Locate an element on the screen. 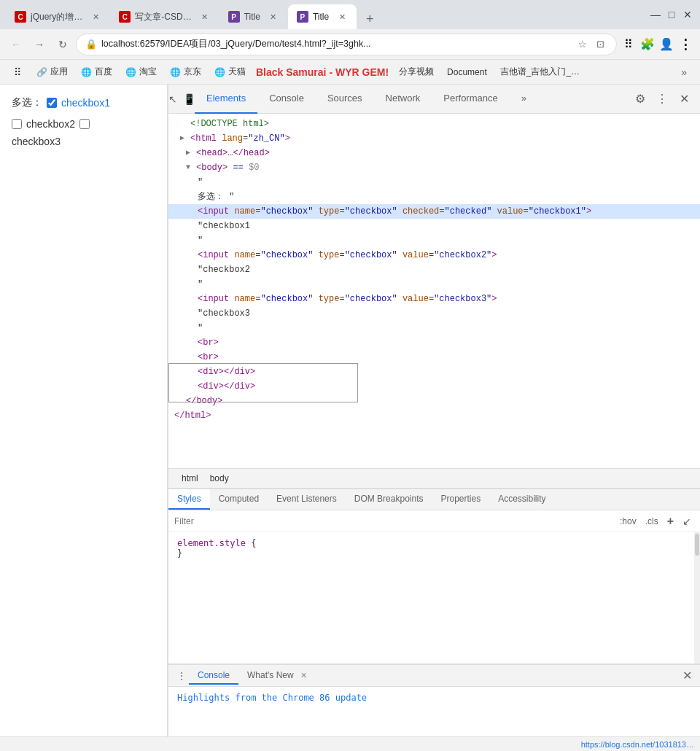 This screenshot has height=751, width=700. tab-close-1: ✕ is located at coordinates (96, 17).